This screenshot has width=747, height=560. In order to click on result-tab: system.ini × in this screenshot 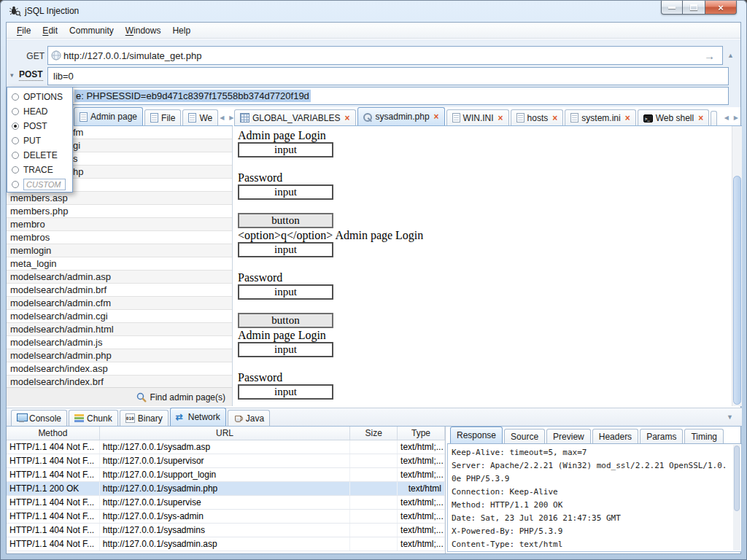, I will do `click(600, 117)`.